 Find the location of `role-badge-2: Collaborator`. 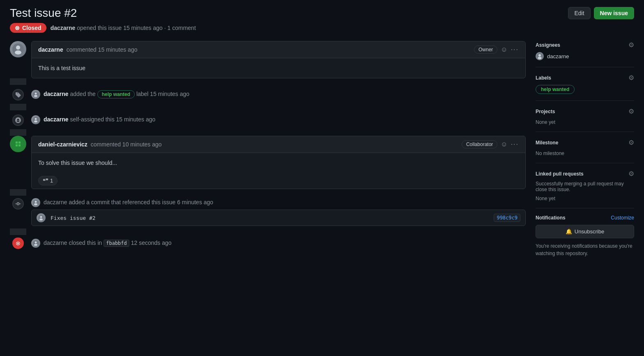

role-badge-2: Collaborator is located at coordinates (480, 144).